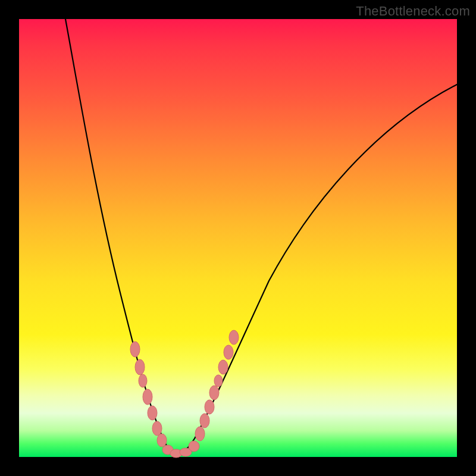 The image size is (476, 476). Describe the element at coordinates (413, 11) in the screenshot. I see `watermark-text: TheBottleneck.com` at that location.